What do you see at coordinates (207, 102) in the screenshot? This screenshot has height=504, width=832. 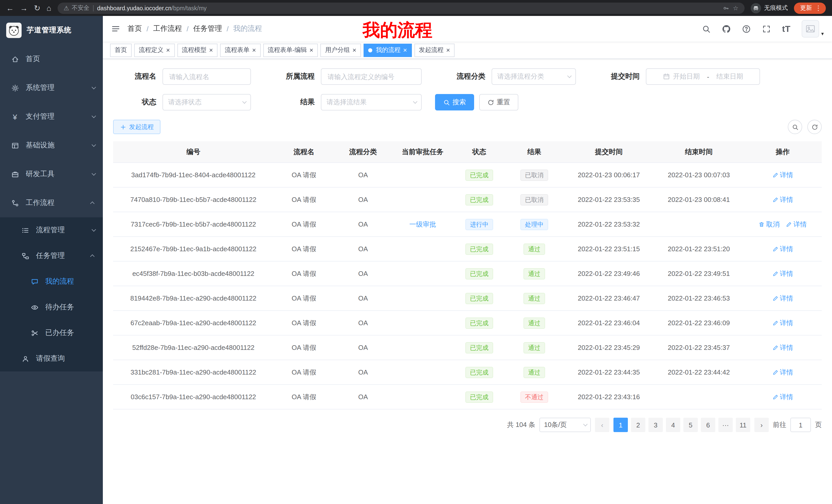 I see `status-select: 请选择状态` at bounding box center [207, 102].